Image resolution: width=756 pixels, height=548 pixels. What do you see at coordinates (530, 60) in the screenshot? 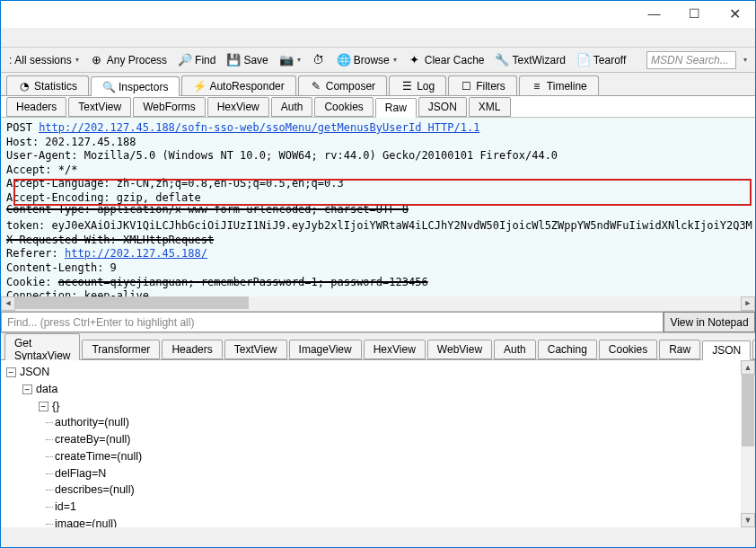
I see `textwizard-button: 🔧TextWizard` at bounding box center [530, 60].